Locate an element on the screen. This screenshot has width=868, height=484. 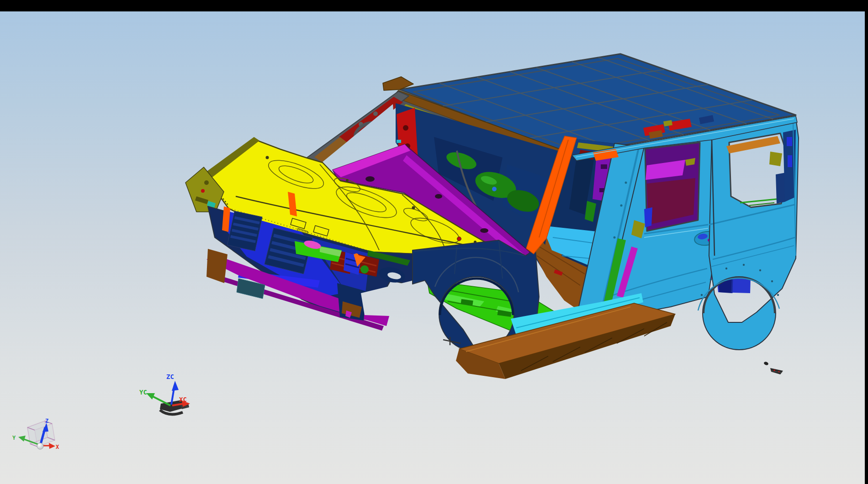
wcs-triad: ZC YC XC is located at coordinates (164, 394).